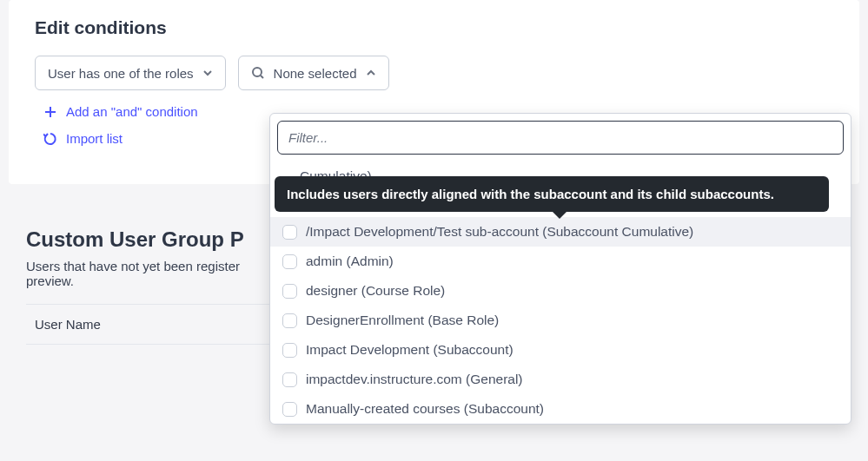  I want to click on chevron-up-icon, so click(371, 73).